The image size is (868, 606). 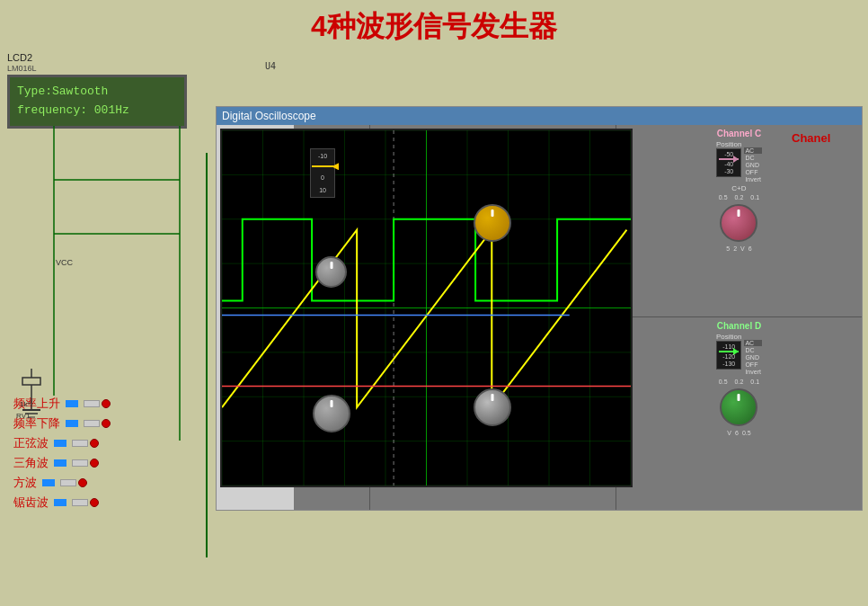 I want to click on lcd-line1: Type:Sawtooth, so click(x=97, y=92).